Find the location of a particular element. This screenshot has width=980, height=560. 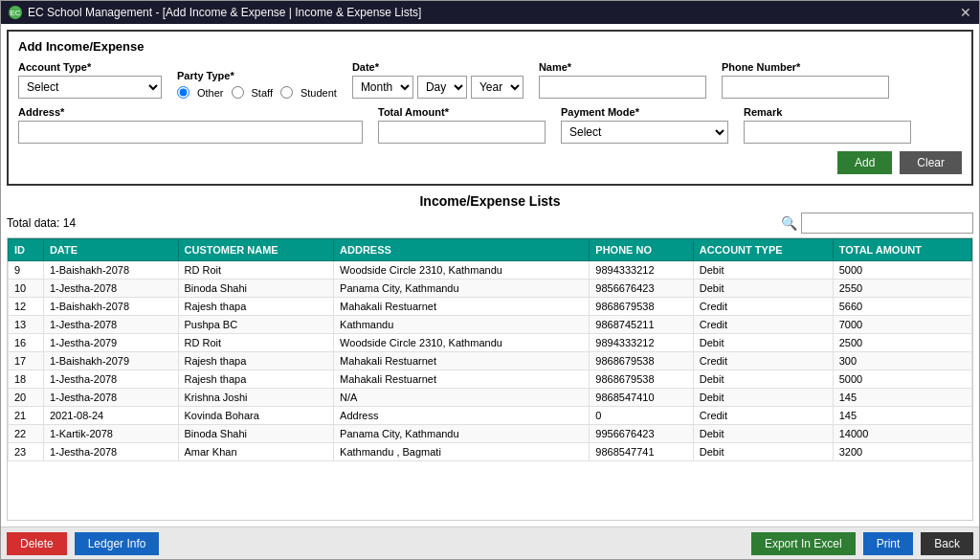

list-title: Income/Expense Lists is located at coordinates (490, 201).